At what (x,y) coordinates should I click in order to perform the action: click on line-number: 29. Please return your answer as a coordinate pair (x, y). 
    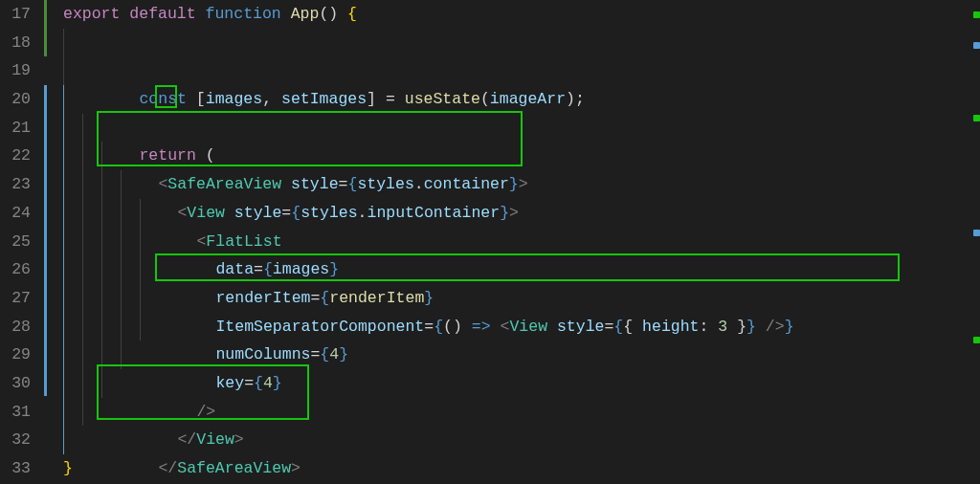
    Looking at the image, I should click on (15, 355).